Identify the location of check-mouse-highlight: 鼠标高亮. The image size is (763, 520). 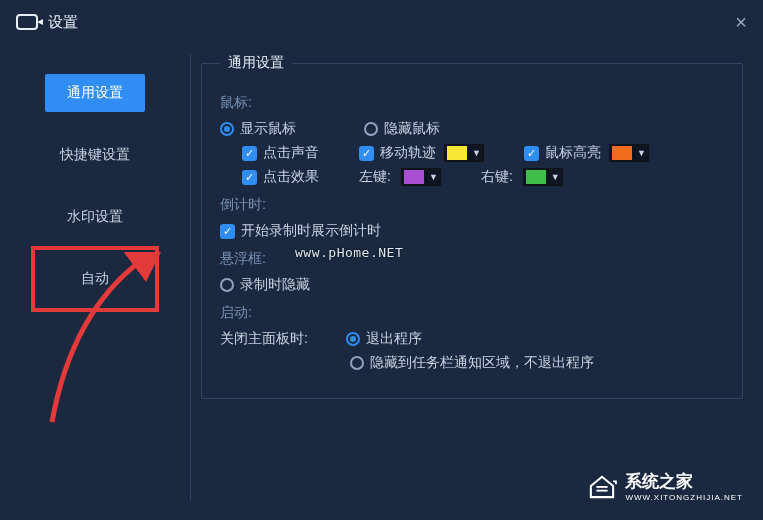
(562, 153).